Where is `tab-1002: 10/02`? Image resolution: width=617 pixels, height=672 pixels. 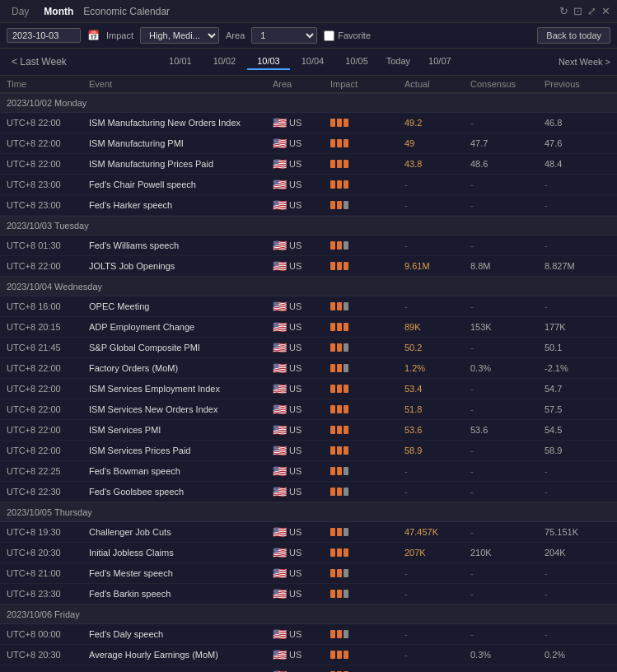 tab-1002: 10/02 is located at coordinates (225, 62).